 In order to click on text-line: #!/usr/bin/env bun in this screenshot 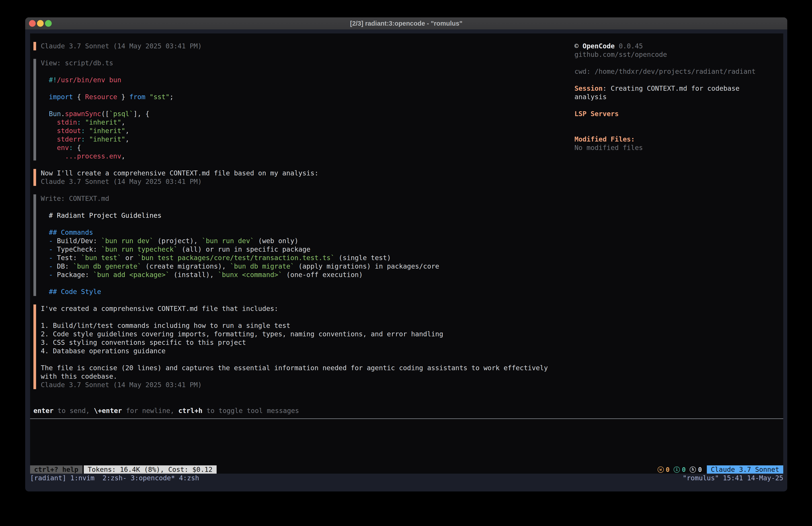, I will do `click(308, 80)`.